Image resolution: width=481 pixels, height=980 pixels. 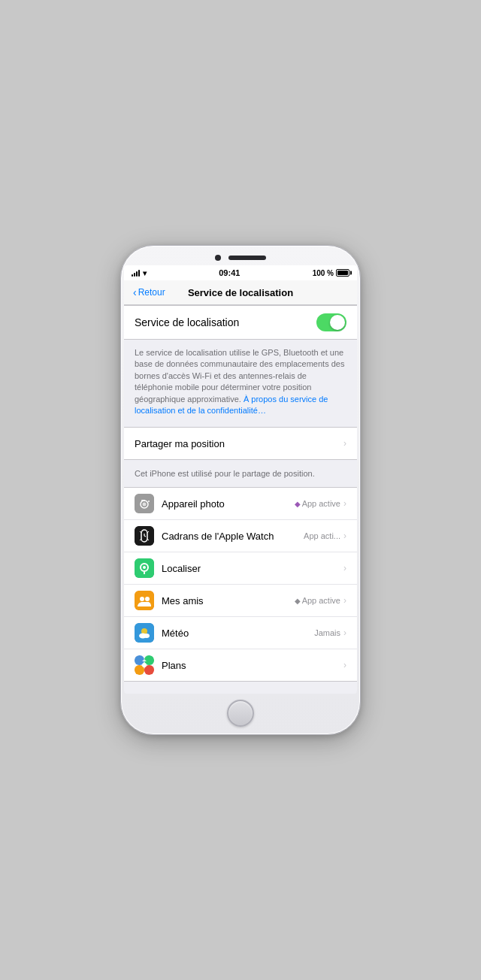 I want to click on apps-list-section: Appareil photo ◆ App active ›, so click(x=240, y=585).